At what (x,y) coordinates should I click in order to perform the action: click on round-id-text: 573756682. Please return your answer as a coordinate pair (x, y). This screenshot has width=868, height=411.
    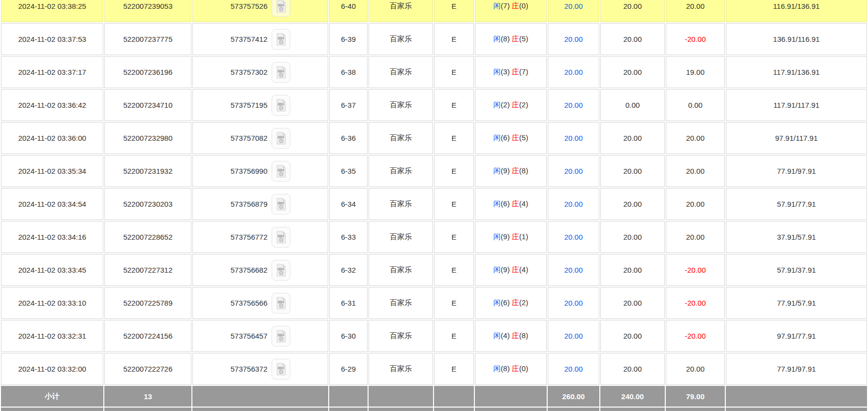
    Looking at the image, I should click on (249, 270).